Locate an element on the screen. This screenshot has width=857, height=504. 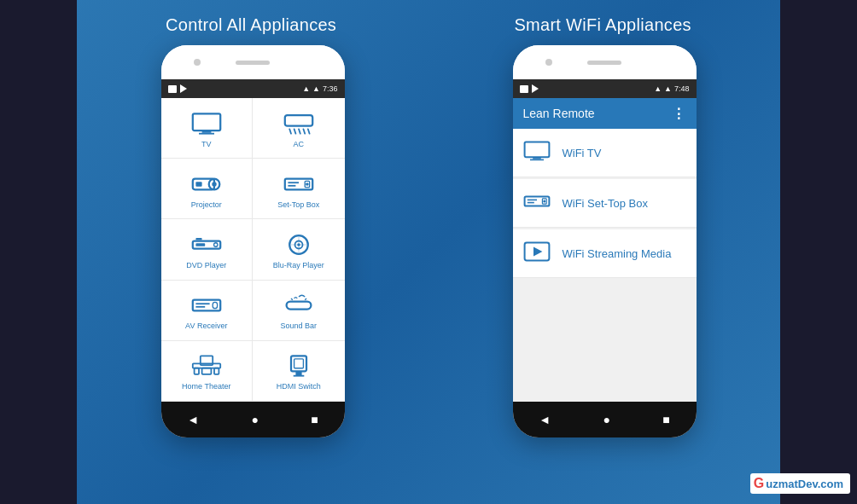
phone-top-left is located at coordinates (253, 62).